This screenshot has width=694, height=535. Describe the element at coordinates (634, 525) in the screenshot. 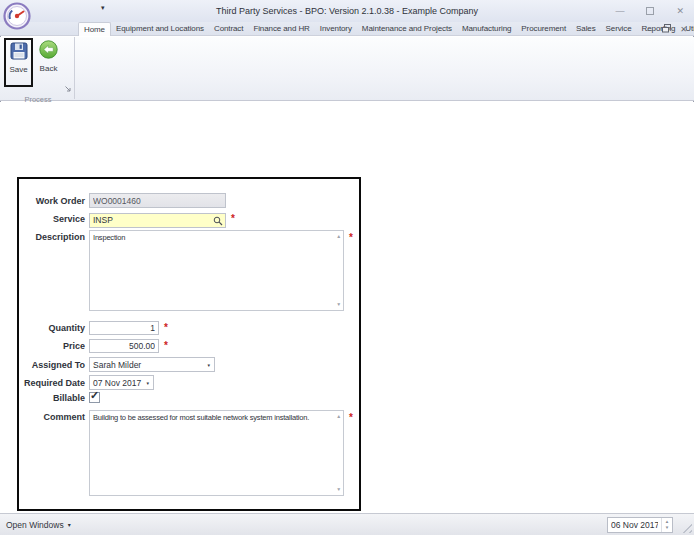

I see `status-date-input` at that location.